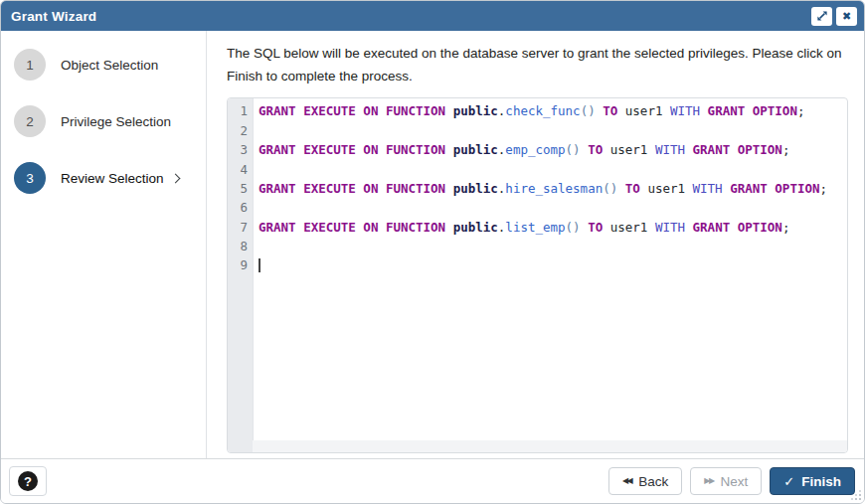  What do you see at coordinates (822, 16) in the screenshot?
I see `expand-icon` at bounding box center [822, 16].